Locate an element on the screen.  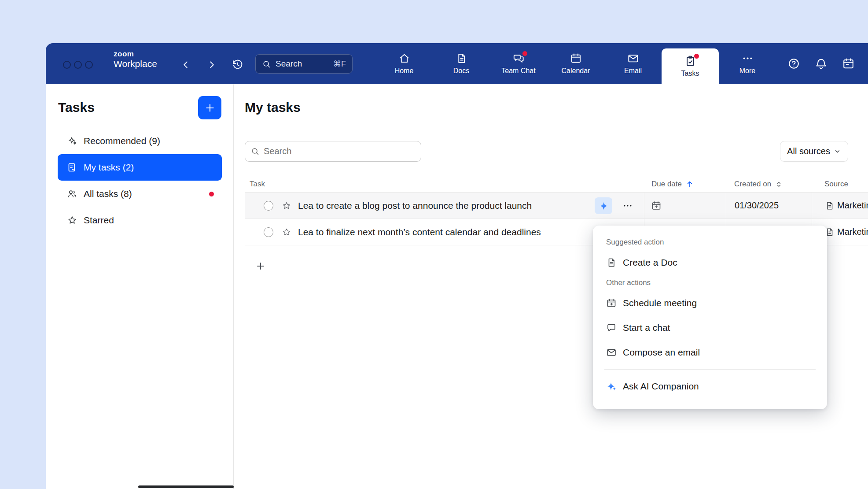
menu-divider is located at coordinates (710, 369).